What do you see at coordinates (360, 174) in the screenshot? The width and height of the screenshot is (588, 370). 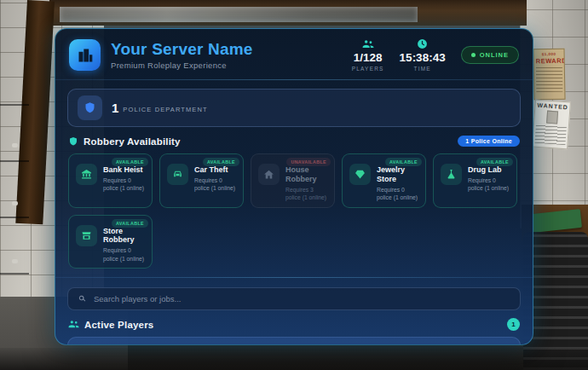 I see `gem-icon` at bounding box center [360, 174].